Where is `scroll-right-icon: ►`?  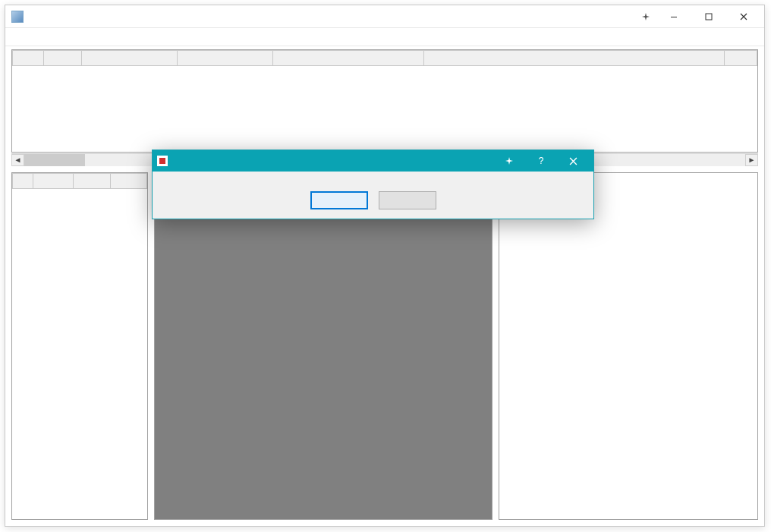
scroll-right-icon: ► is located at coordinates (751, 160).